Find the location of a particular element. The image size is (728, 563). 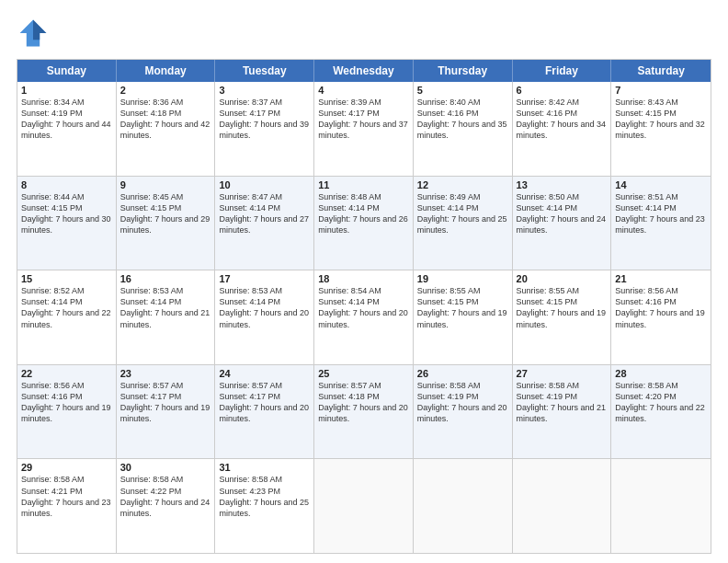

cell-info: Sunrise: 8:36 AMSunset: 4:18 PMDaylight:… is located at coordinates (165, 120).